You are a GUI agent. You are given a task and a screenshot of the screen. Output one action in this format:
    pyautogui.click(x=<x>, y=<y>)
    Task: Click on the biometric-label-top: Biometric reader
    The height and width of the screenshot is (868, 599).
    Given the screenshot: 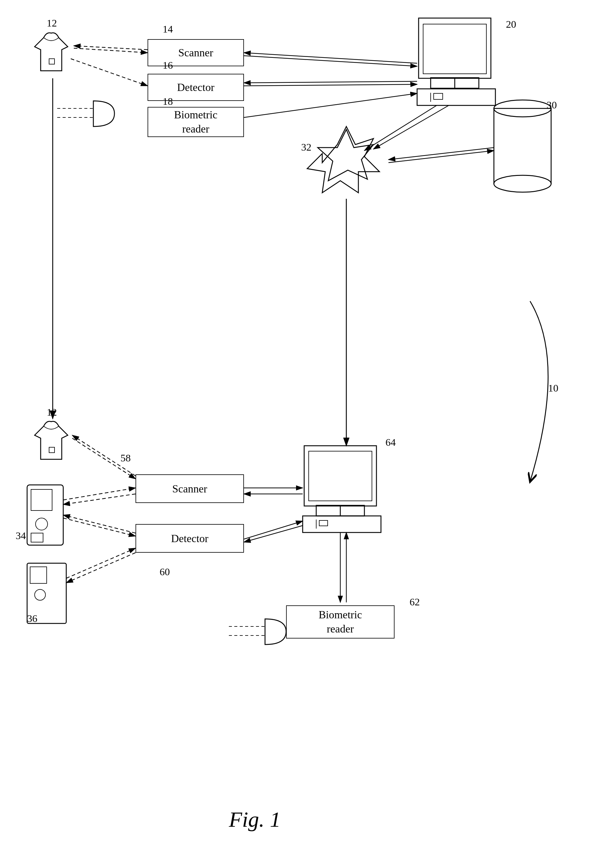 What is the action you would take?
    pyautogui.click(x=196, y=122)
    